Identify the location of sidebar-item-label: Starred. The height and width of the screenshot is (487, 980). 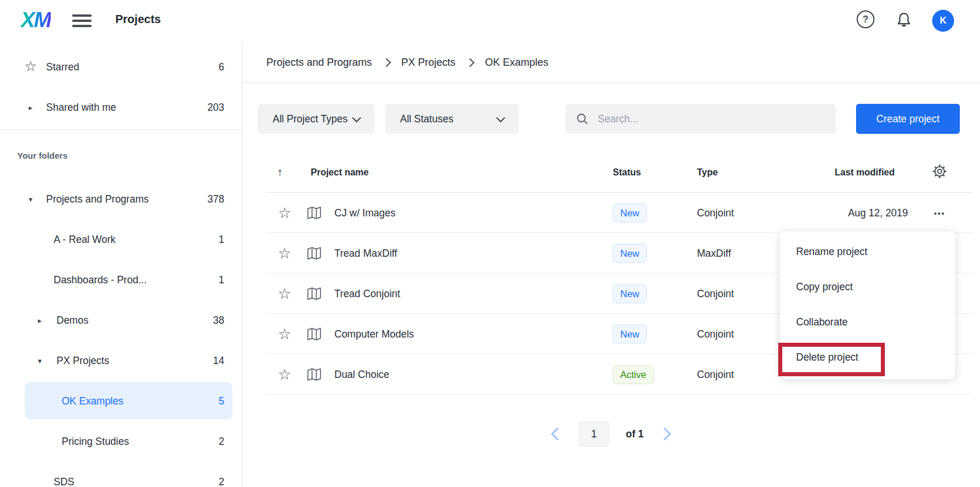
(39, 67).